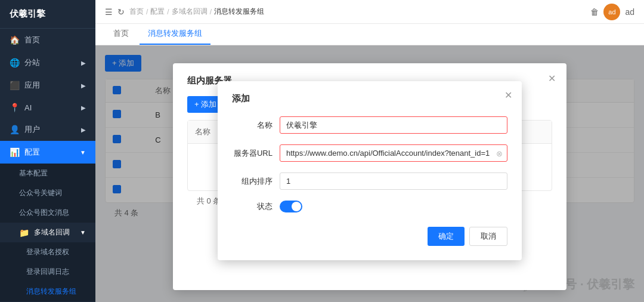 This screenshot has height=302, width=644. I want to click on sidebar-item-label: 登录回调日志, so click(48, 272).